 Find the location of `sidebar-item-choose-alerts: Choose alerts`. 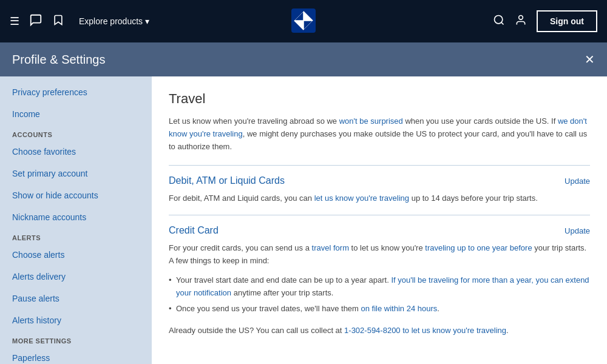

sidebar-item-choose-alerts: Choose alerts is located at coordinates (76, 255).